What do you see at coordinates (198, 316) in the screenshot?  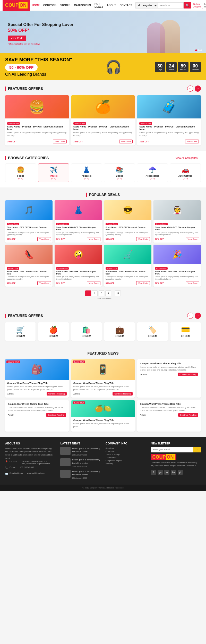 I see `brands-next-button: →` at bounding box center [198, 316].